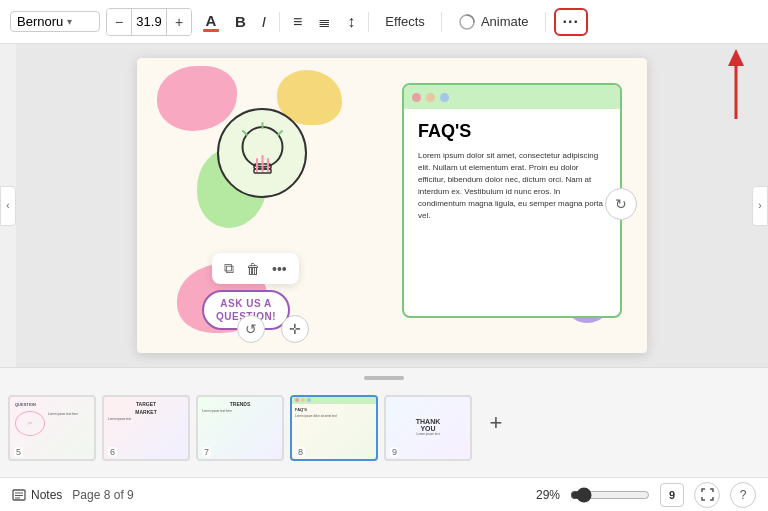 This screenshot has height=511, width=768. What do you see at coordinates (672, 495) in the screenshot?
I see `page-number-box: 9` at bounding box center [672, 495].